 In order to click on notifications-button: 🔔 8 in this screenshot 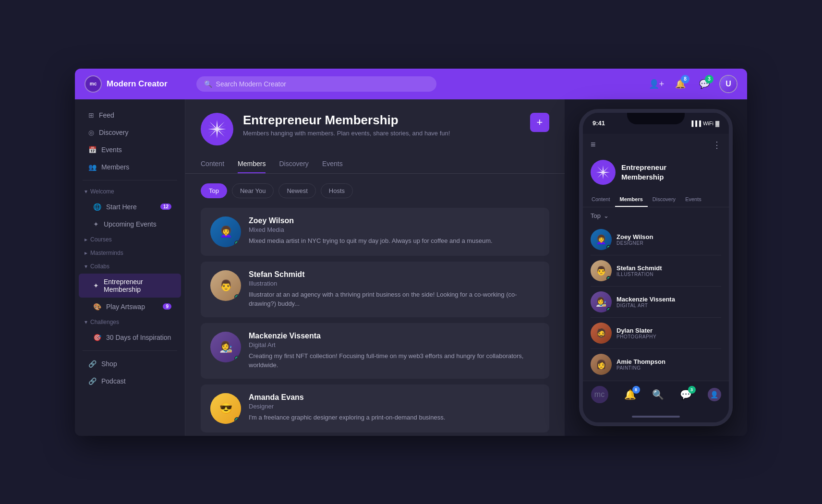, I will do `click(680, 84)`.